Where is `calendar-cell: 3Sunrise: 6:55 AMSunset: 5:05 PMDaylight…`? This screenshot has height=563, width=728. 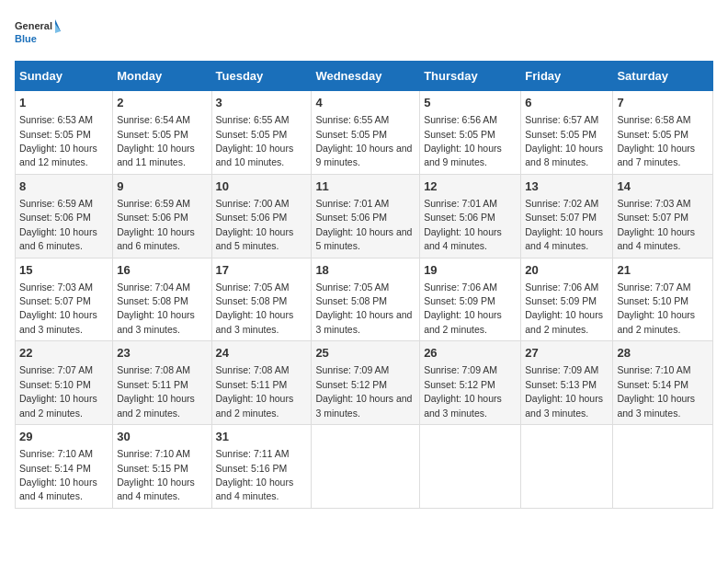 calendar-cell: 3Sunrise: 6:55 AMSunset: 5:05 PMDaylight… is located at coordinates (261, 132).